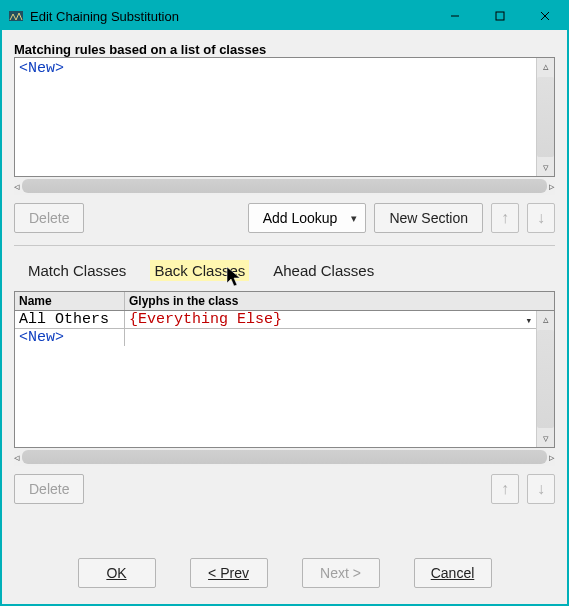  I want to click on add-lookup-dropdown: Add Lookup ▾, so click(308, 218).